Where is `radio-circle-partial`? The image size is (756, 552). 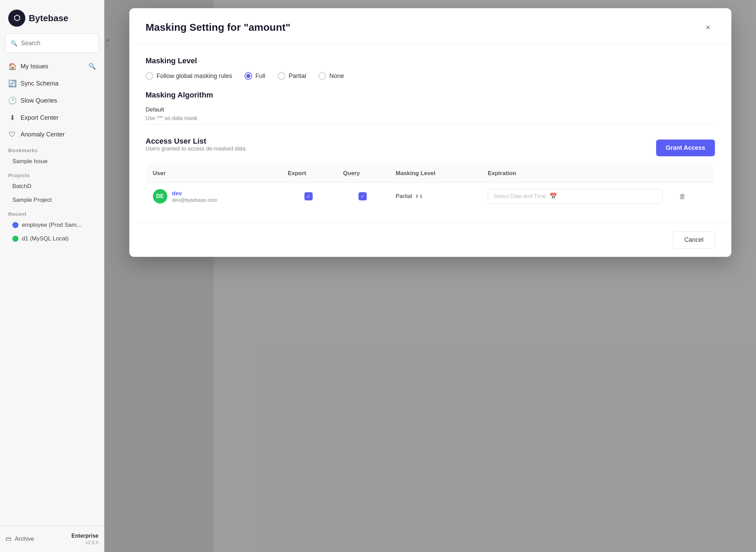
radio-circle-partial is located at coordinates (282, 76).